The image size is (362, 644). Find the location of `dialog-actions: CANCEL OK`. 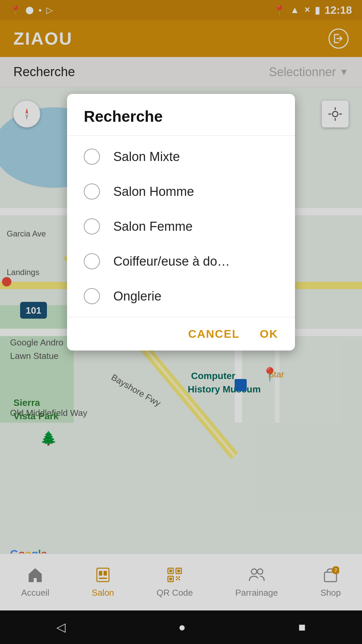

dialog-actions: CANCEL OK is located at coordinates (181, 334).